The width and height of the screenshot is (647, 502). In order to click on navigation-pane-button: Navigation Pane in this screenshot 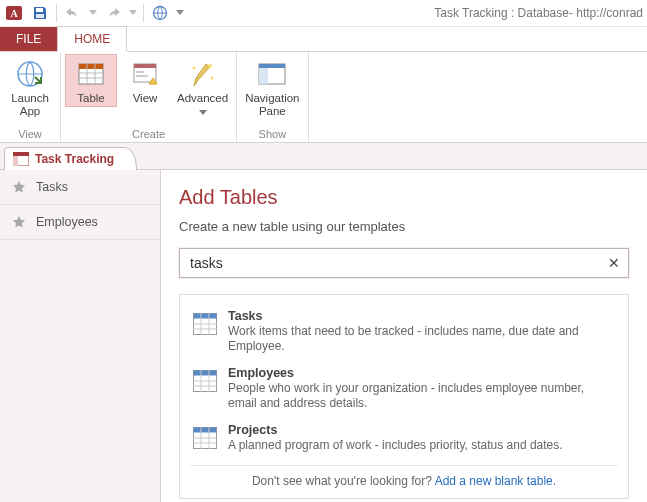, I will do `click(272, 87)`.